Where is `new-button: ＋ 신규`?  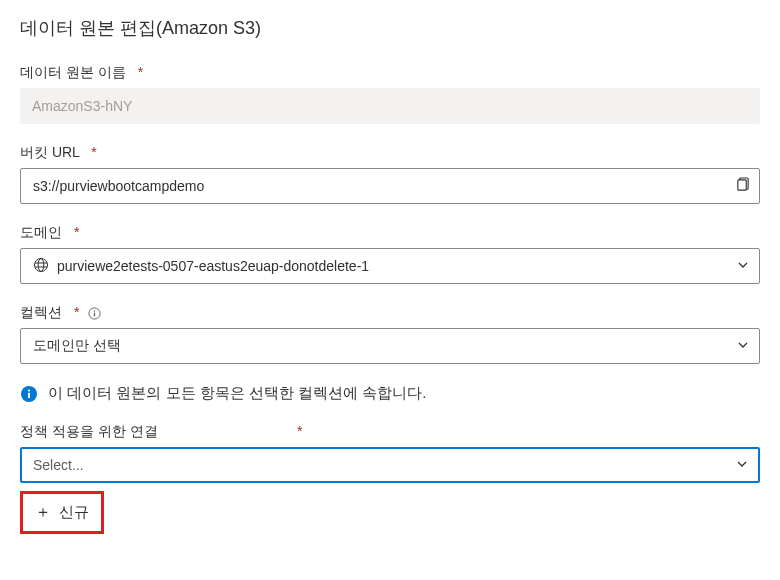 new-button: ＋ 신규 is located at coordinates (62, 512).